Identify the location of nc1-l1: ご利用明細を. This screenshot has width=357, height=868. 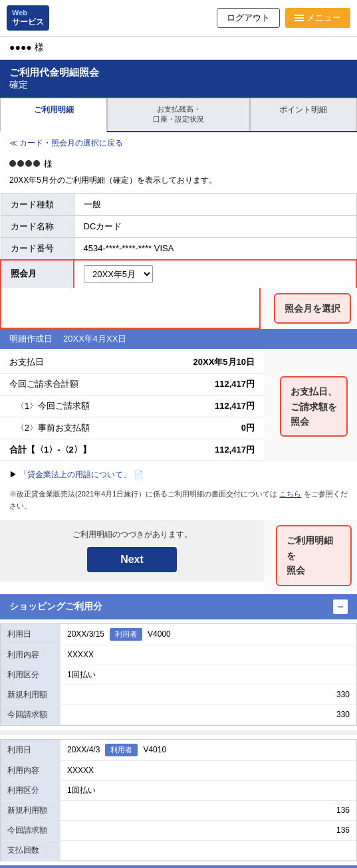
(310, 548).